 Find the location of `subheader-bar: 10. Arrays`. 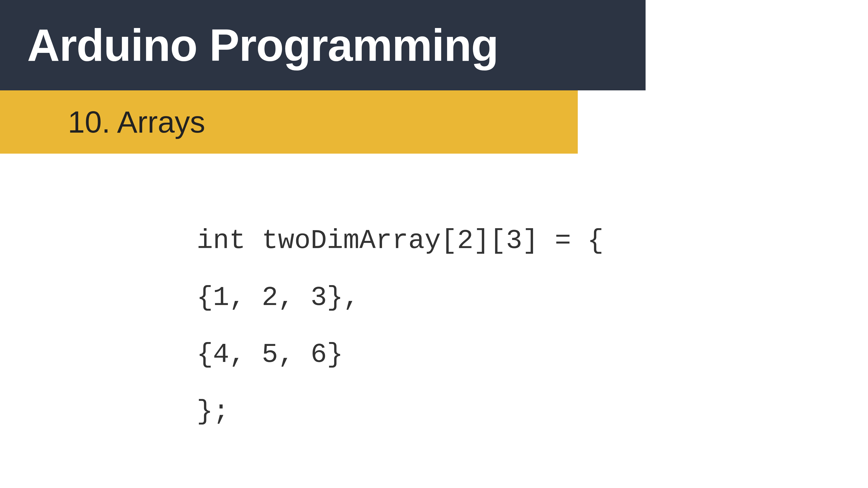

subheader-bar: 10. Arrays is located at coordinates (289, 122).